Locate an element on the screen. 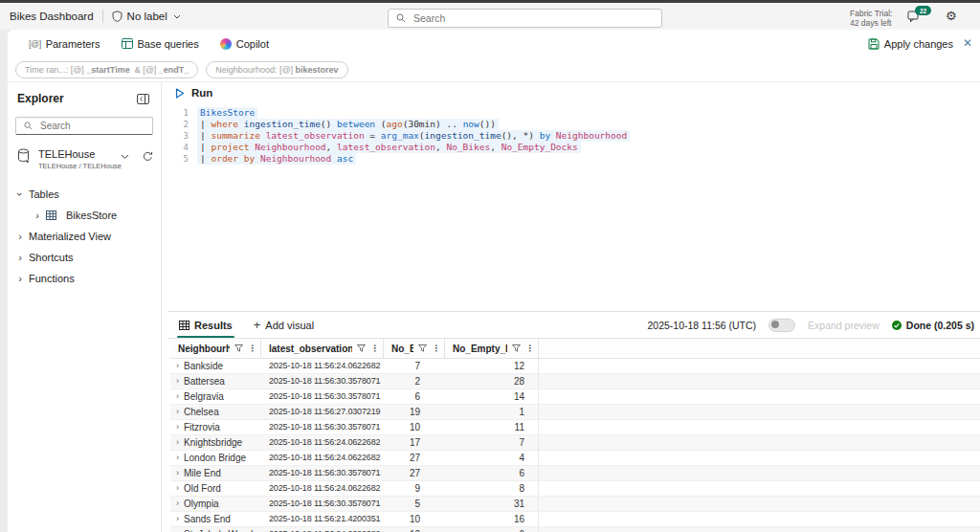 The image size is (980, 532). active-tab-underline is located at coordinates (206, 337).